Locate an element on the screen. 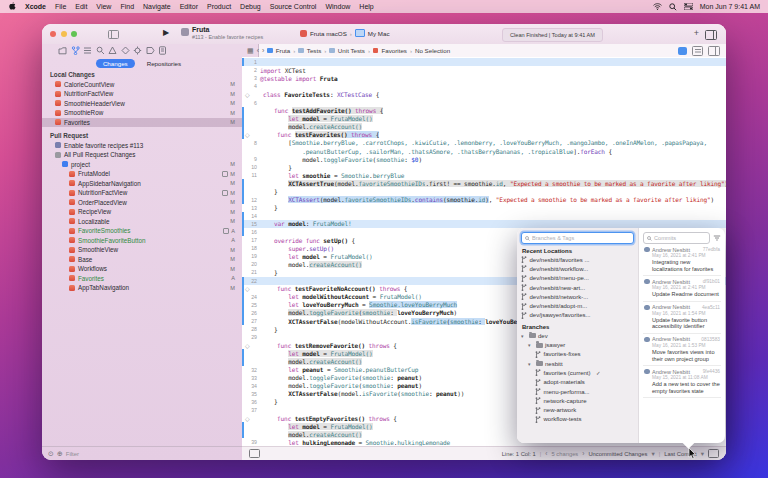 The image size is (768, 478). control-center-icon is located at coordinates (688, 6).